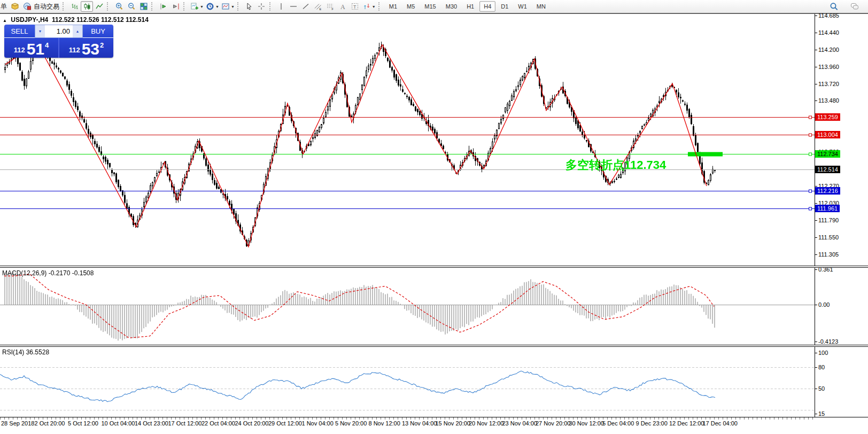 The width and height of the screenshot is (868, 434). Describe the element at coordinates (453, 423) in the screenshot. I see `time-axis-label: 15 Nov 20:00` at that location.